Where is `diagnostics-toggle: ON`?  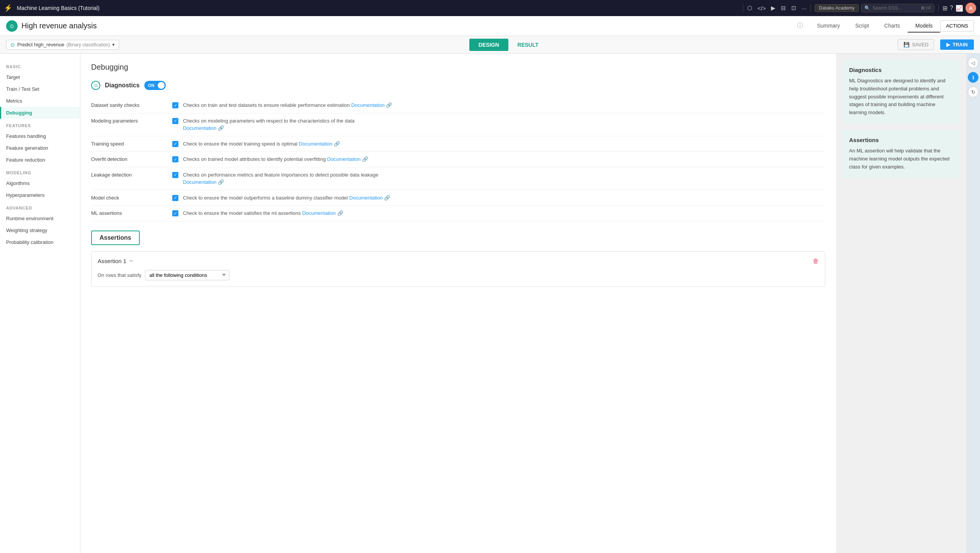
diagnostics-toggle: ON is located at coordinates (155, 85).